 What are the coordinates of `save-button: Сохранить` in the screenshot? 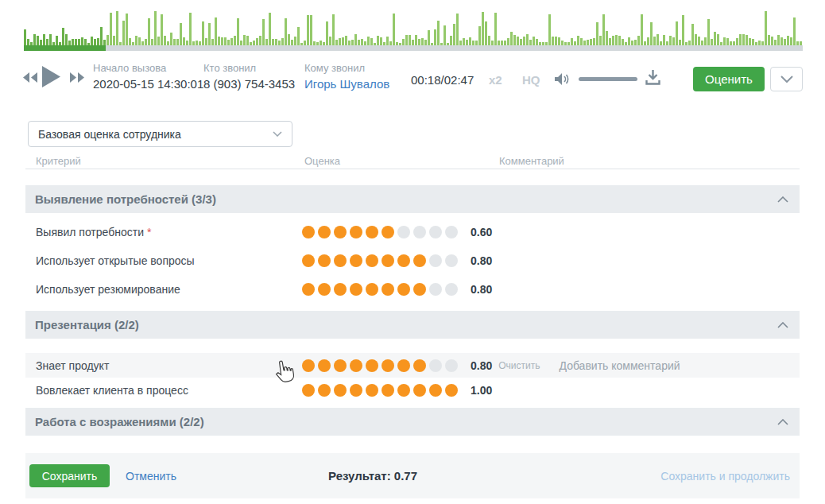 It's located at (70, 475).